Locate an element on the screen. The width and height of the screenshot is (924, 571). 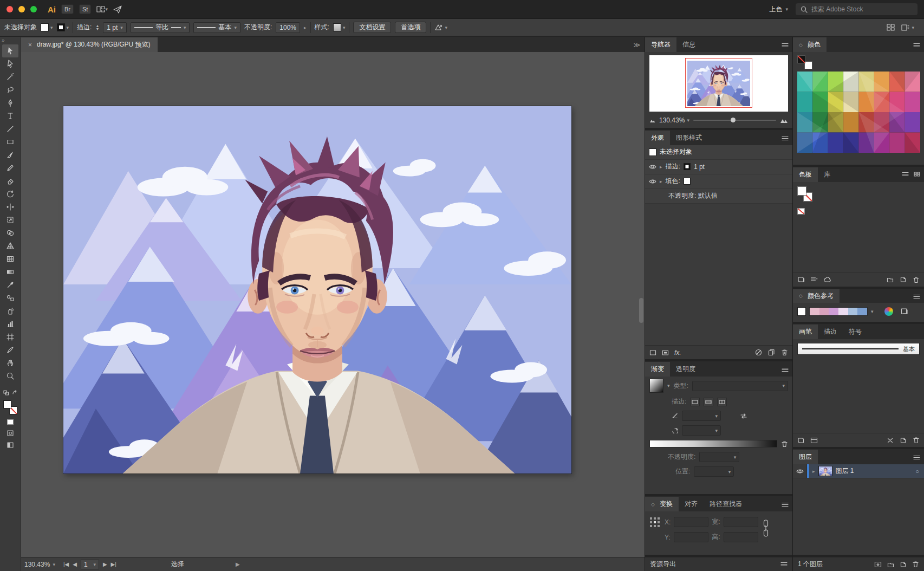
cloud-icon is located at coordinates (828, 280).